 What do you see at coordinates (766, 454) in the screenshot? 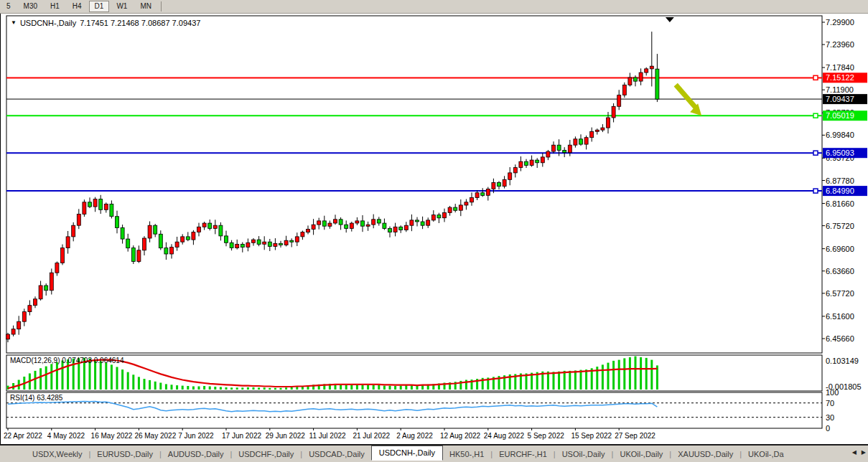
I see `chart-tab-ukoil-da: UKOil-,Da` at bounding box center [766, 454].